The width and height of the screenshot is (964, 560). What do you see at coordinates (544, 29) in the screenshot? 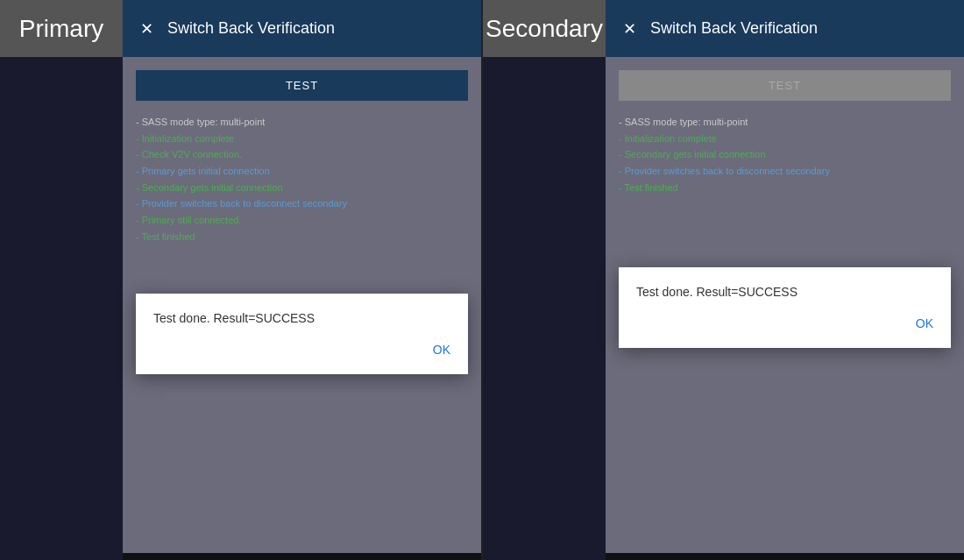
I see `secondary-label-text: Secondary` at bounding box center [544, 29].